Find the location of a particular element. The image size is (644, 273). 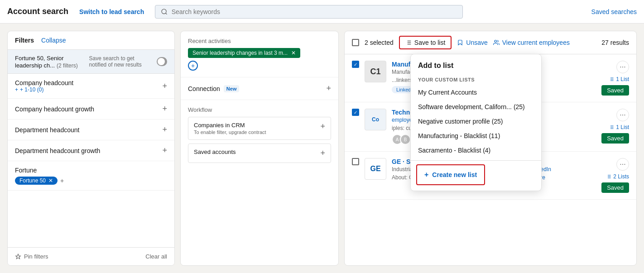

filter-label-dept-headcount: Department headcount is located at coordinates (47, 130).